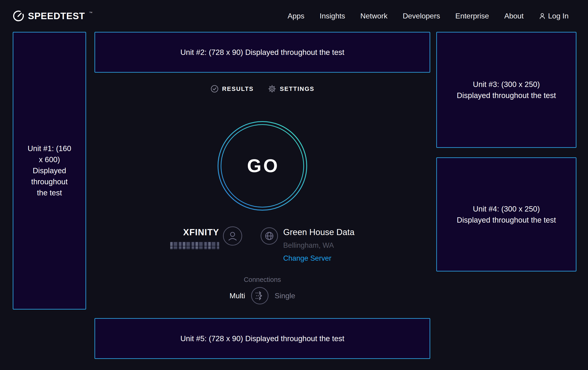  I want to click on nav-items: AppsInsightsNetworkDevelopersEnterpriseA…, so click(406, 16).